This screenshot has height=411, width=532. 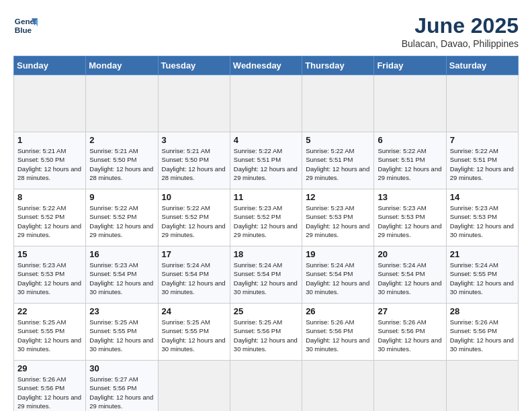 I want to click on day-number: 4, so click(x=266, y=140).